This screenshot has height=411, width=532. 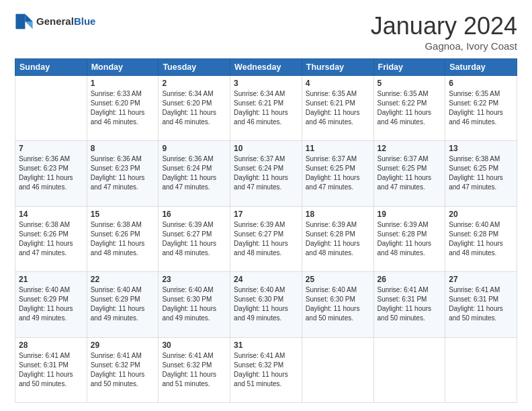 I want to click on day-number: 11, so click(x=338, y=148).